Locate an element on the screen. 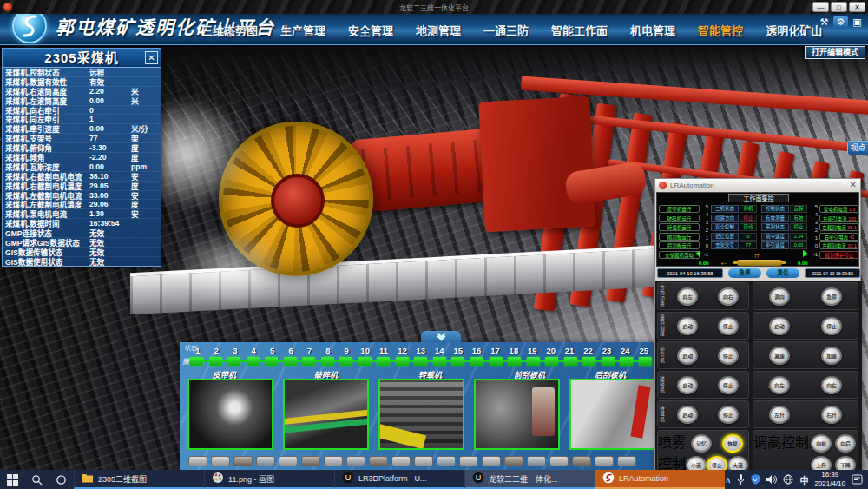 This screenshot has width=868, height=489. round-button-向前: 向前 is located at coordinates (821, 443).